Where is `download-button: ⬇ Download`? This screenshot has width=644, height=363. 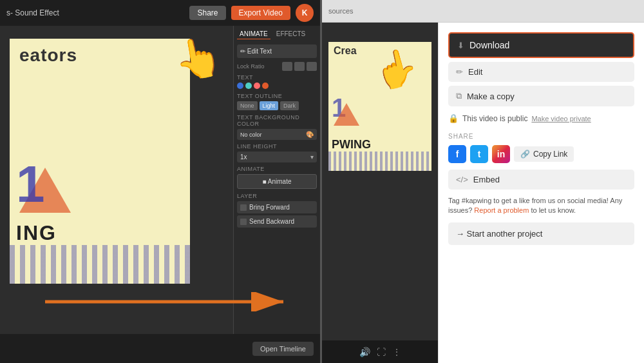
download-button: ⬇ Download is located at coordinates (541, 45).